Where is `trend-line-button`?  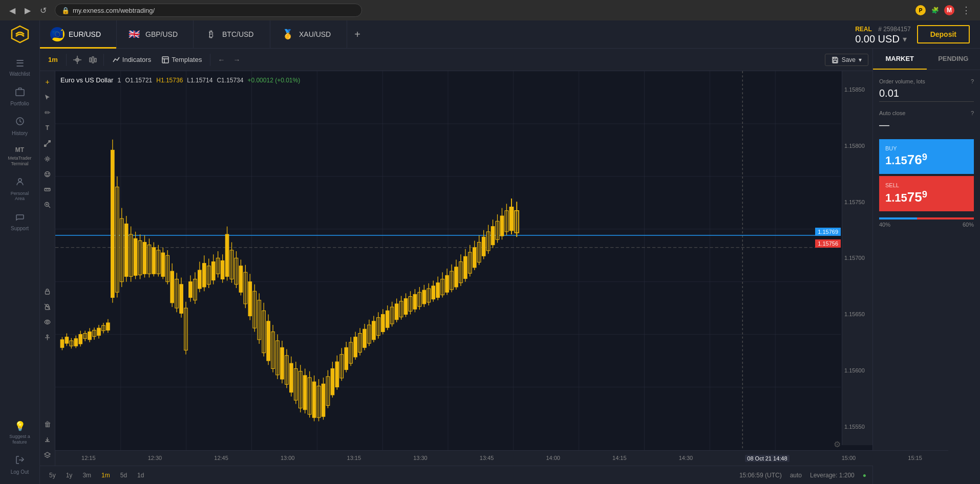
trend-line-button is located at coordinates (48, 143).